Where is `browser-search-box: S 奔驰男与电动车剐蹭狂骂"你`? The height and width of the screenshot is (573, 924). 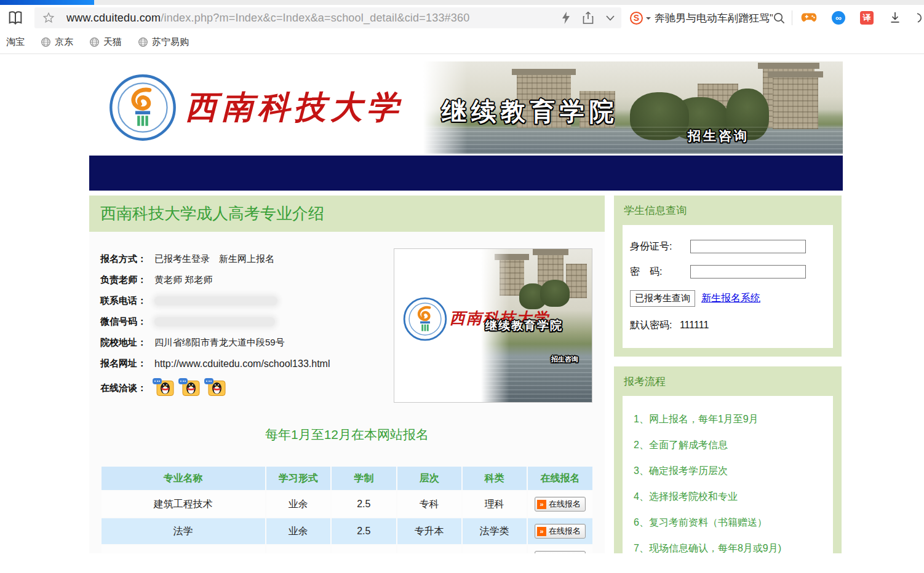
browser-search-box: S 奔驰男与电动车剐蹭狂骂"你 is located at coordinates (707, 18).